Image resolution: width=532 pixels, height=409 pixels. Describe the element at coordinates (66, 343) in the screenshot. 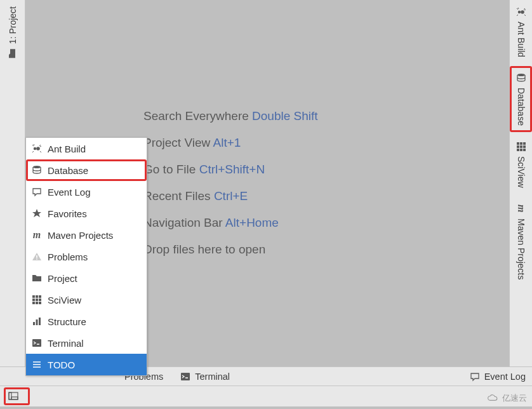

I see `popup-item-label: Terminal` at that location.